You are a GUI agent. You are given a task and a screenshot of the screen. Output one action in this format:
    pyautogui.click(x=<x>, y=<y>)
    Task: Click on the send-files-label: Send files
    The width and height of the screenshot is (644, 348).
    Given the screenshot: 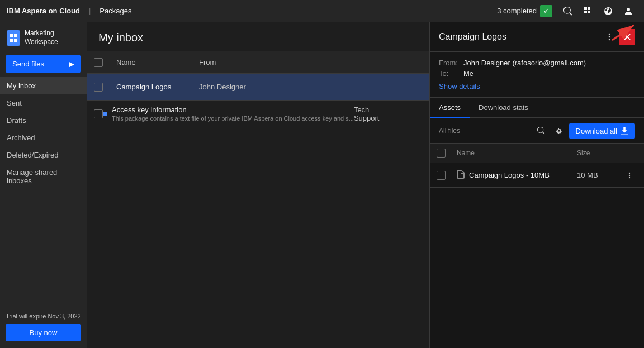 What is the action you would take?
    pyautogui.click(x=28, y=64)
    